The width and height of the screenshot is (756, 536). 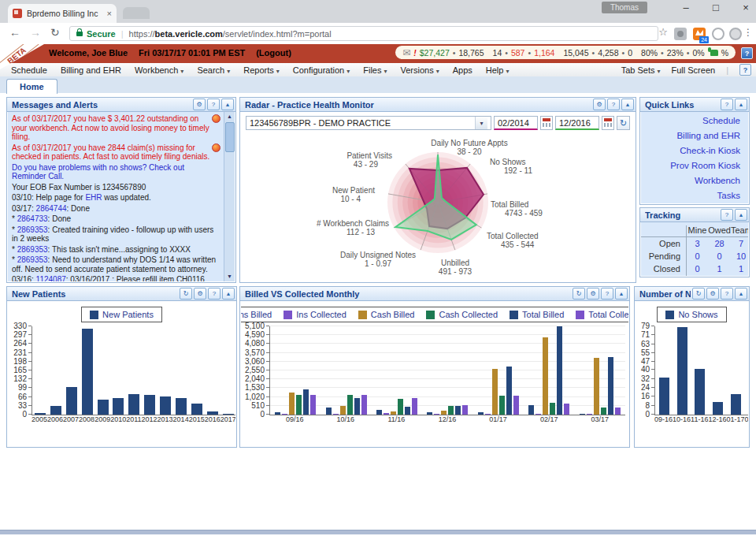 What do you see at coordinates (680, 34) in the screenshot?
I see `screenshot-extension-icon` at bounding box center [680, 34].